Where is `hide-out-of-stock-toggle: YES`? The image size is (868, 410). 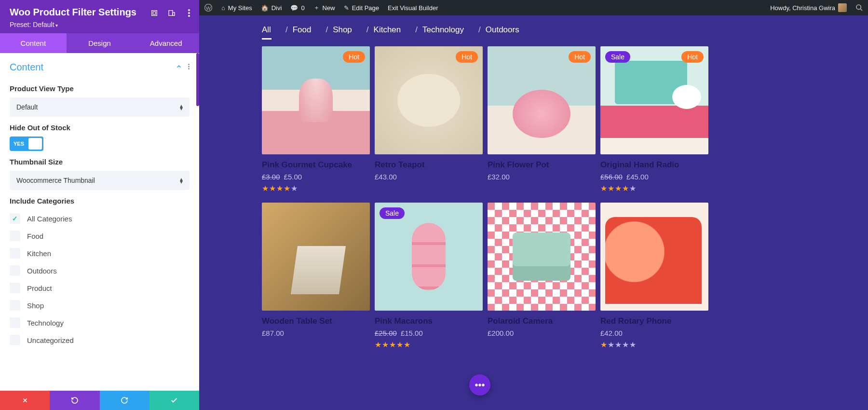
hide-out-of-stock-toggle: YES is located at coordinates (27, 144).